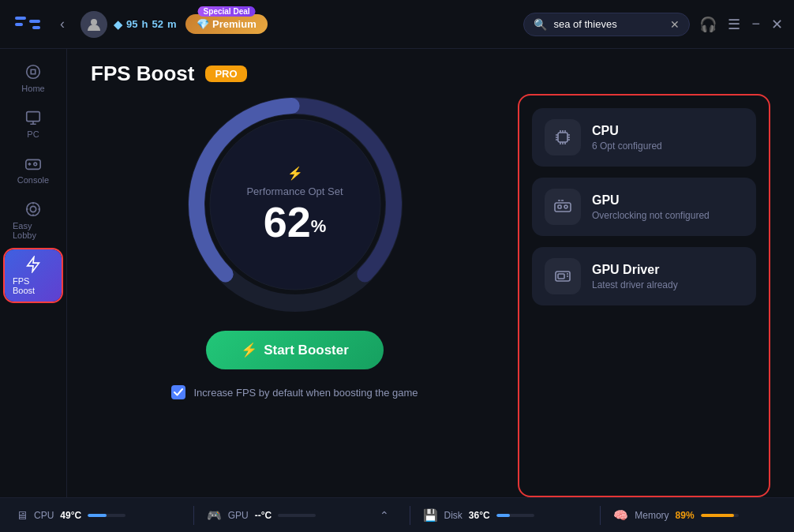  Describe the element at coordinates (777, 24) in the screenshot. I see `close-button: ✕` at that location.